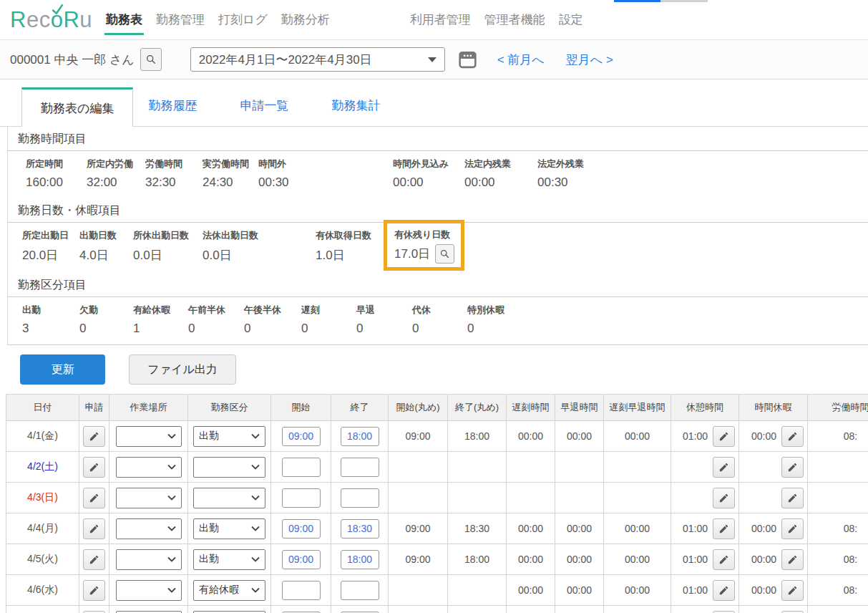 This screenshot has width=868, height=613. Describe the element at coordinates (182, 370) in the screenshot. I see `file-export-button: ファイル出力` at that location.